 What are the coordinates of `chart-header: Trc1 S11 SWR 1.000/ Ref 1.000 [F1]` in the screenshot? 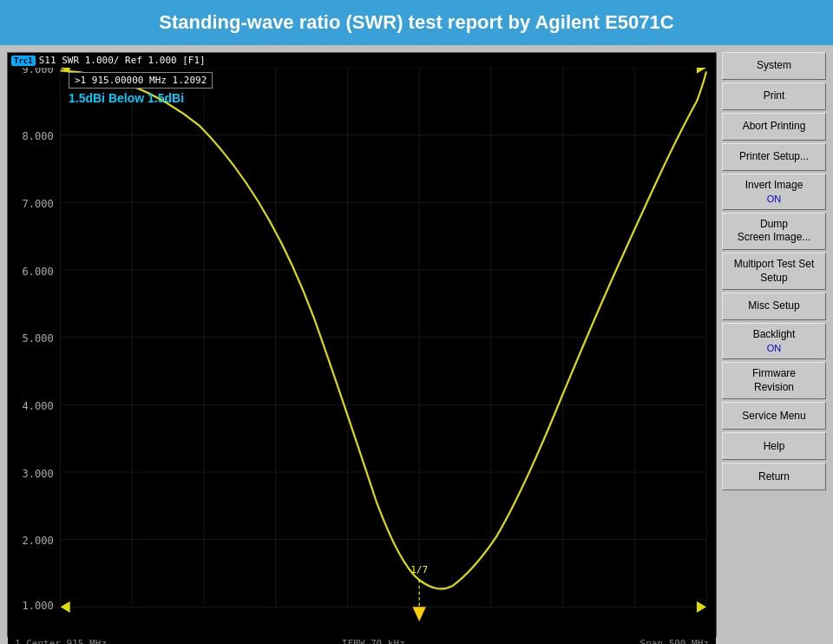 It's located at (362, 61).